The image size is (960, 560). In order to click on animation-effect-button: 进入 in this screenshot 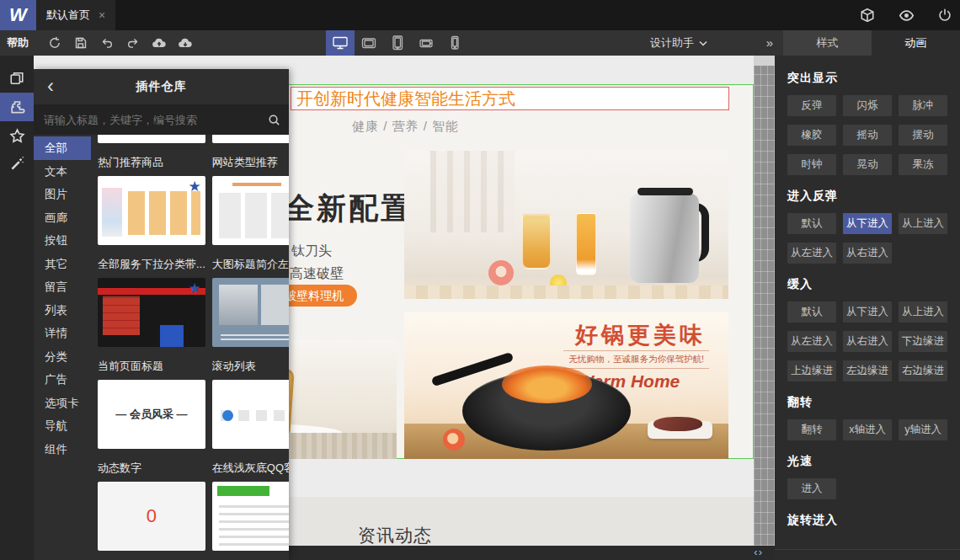, I will do `click(812, 488)`.